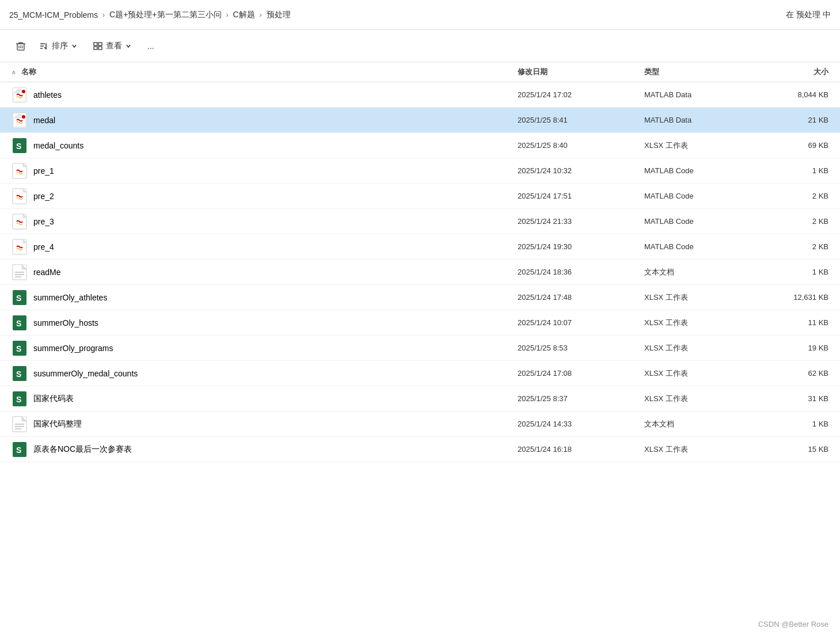 This screenshot has height=640, width=840. What do you see at coordinates (420, 424) in the screenshot?
I see `file-row: 国家代码整理 2025/1/24 14:33 文本文档 1 KB` at bounding box center [420, 424].